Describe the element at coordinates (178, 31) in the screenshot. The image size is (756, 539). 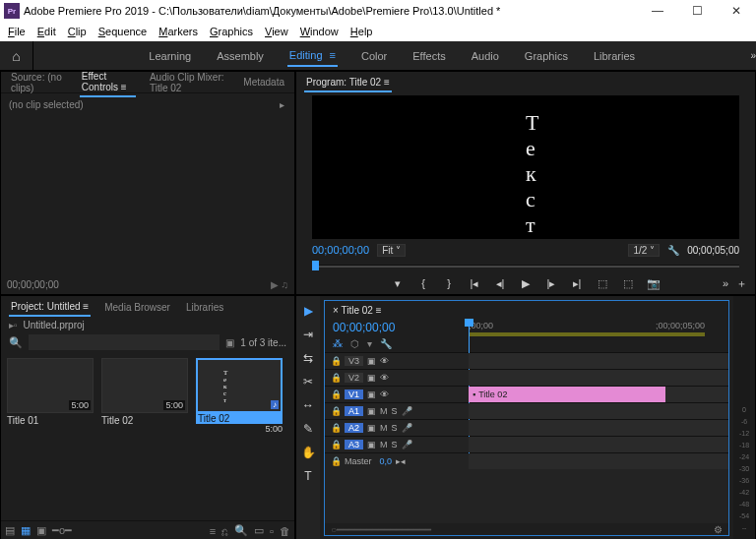
I see `menu-markers: Markers` at that location.